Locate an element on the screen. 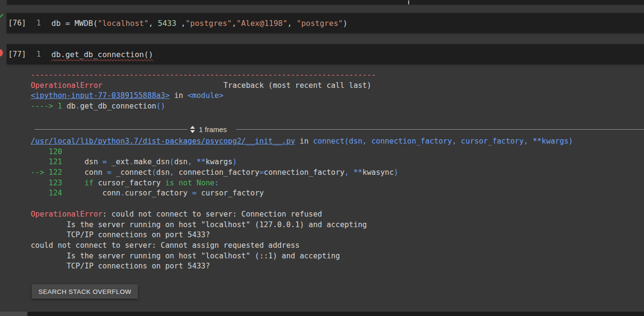  code-line: db = MWDB("localhost", 5433 ,"postgres",… is located at coordinates (200, 23).